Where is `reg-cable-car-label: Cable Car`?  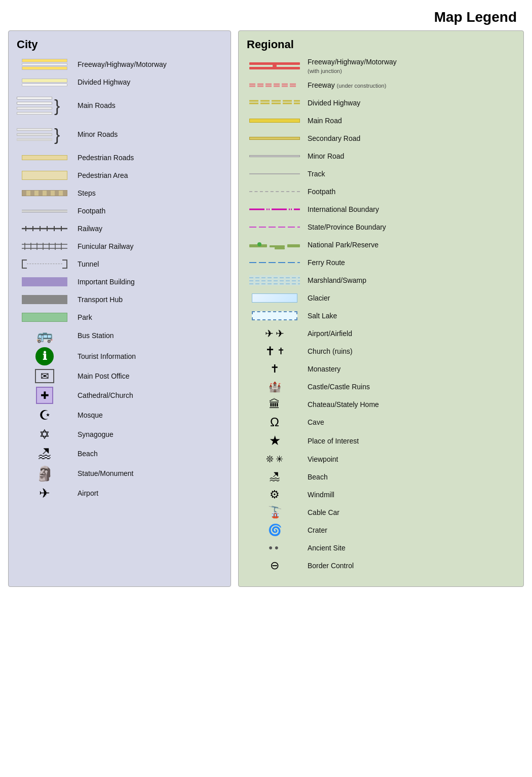
reg-cable-car-label: Cable Car is located at coordinates (321, 512).